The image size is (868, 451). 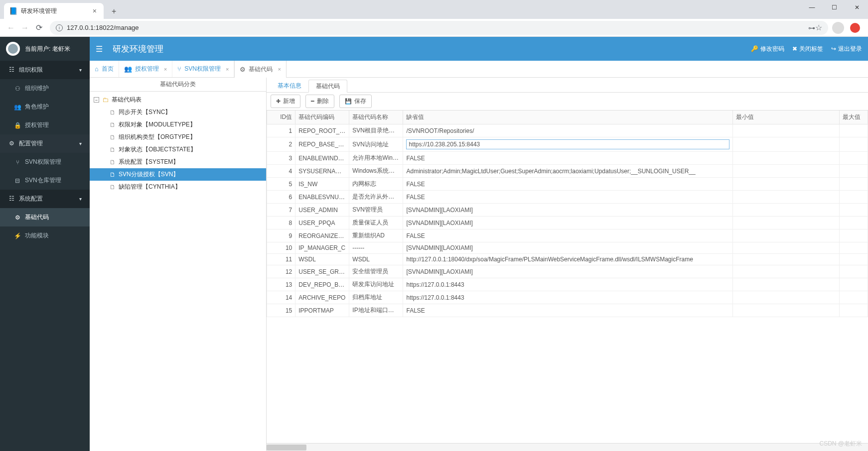 What do you see at coordinates (847, 49) in the screenshot?
I see `top-action: ↪退出登录` at bounding box center [847, 49].